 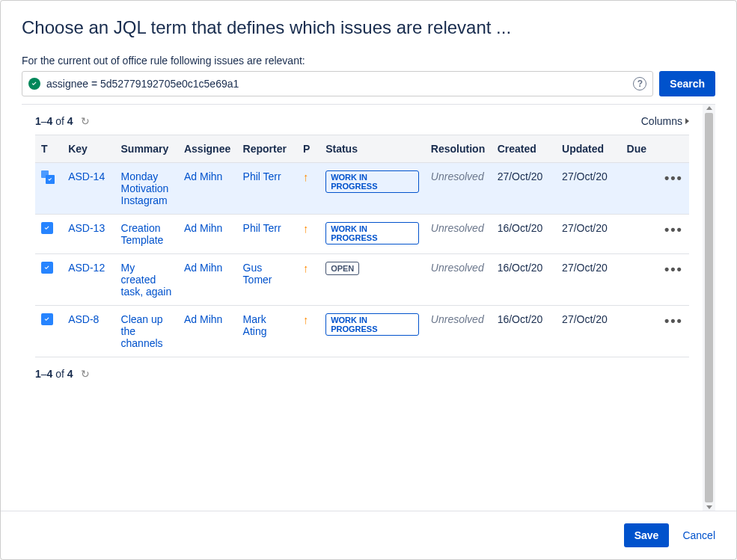 What do you see at coordinates (665, 121) in the screenshot?
I see `columns-button: Columns` at bounding box center [665, 121].